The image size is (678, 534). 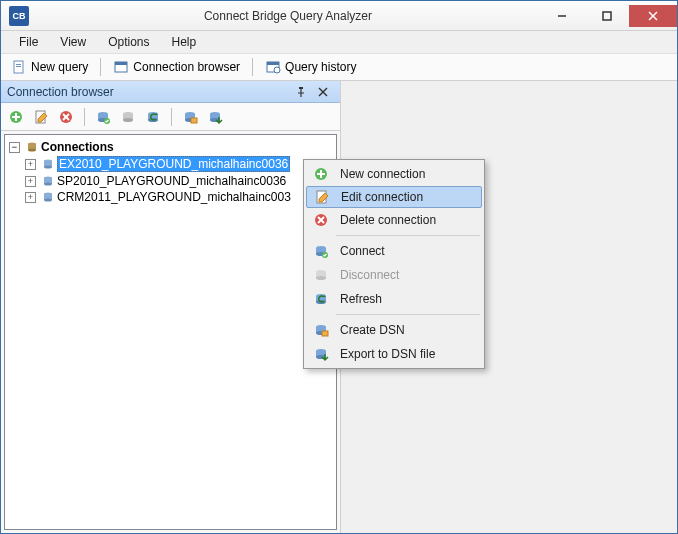 What do you see at coordinates (19, 16) in the screenshot?
I see `app-icon: CB` at bounding box center [19, 16].